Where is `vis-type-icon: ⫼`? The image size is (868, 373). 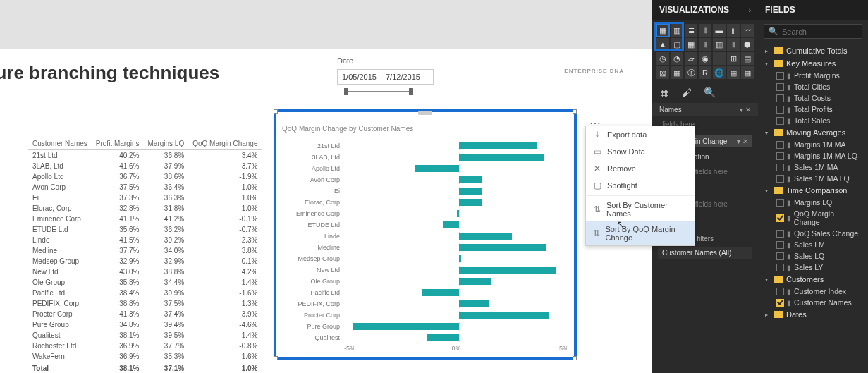
vis-type-icon: ⫼ is located at coordinates (733, 30).